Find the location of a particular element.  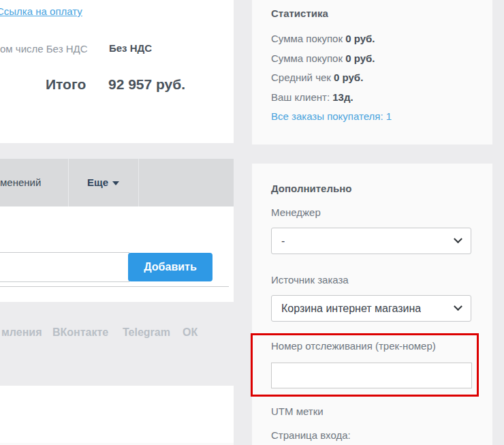

all-orders-link: Все заказы покупателя: 1 is located at coordinates (331, 117).